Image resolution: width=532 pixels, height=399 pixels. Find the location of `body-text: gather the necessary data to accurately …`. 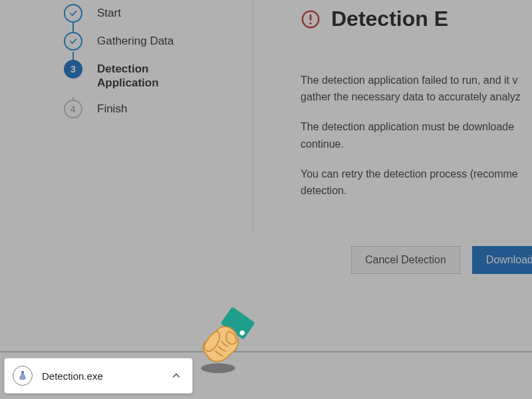

body-text: gather the necessary data to accurately … is located at coordinates (416, 97).